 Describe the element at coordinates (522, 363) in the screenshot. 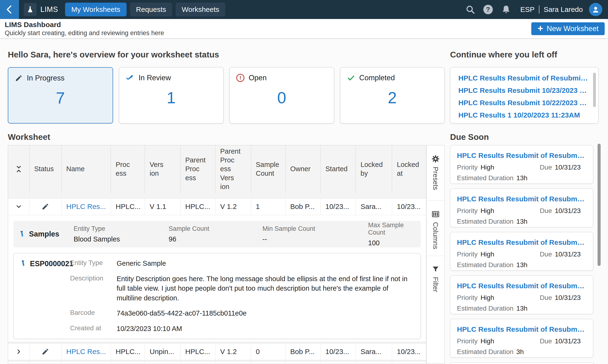

I see `due-soon-card-partial` at that location.